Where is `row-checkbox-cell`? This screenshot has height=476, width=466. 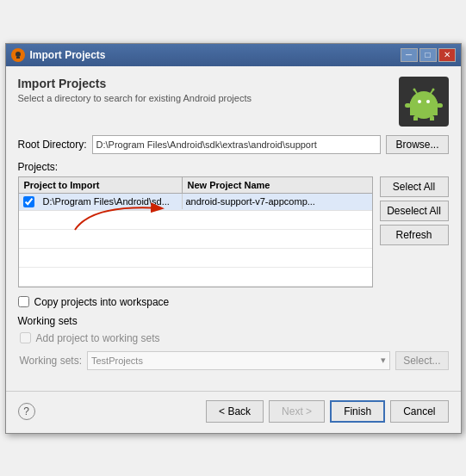
row-checkbox-cell is located at coordinates (29, 201).